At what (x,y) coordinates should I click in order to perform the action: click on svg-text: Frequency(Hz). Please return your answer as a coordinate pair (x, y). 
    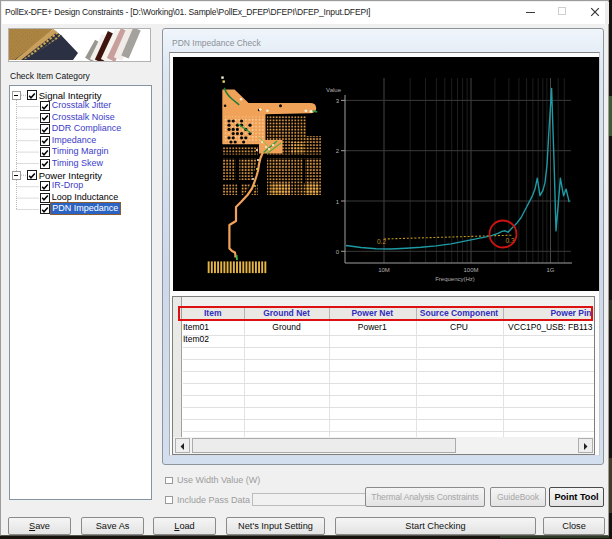
    Looking at the image, I should click on (455, 279).